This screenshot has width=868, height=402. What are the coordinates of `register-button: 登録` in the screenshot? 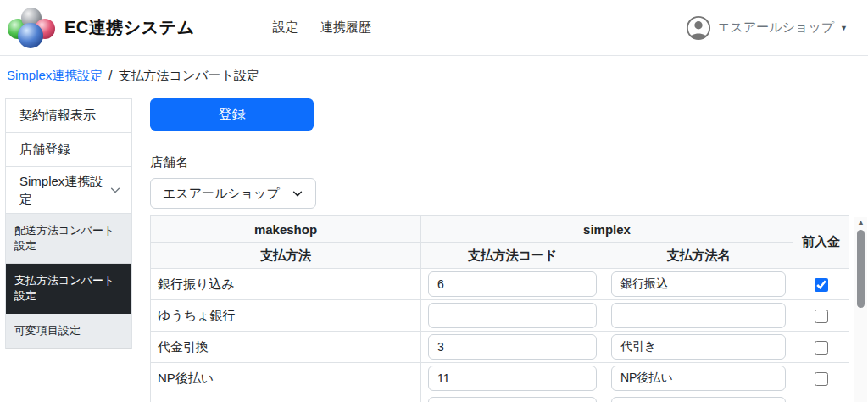 It's located at (232, 114).